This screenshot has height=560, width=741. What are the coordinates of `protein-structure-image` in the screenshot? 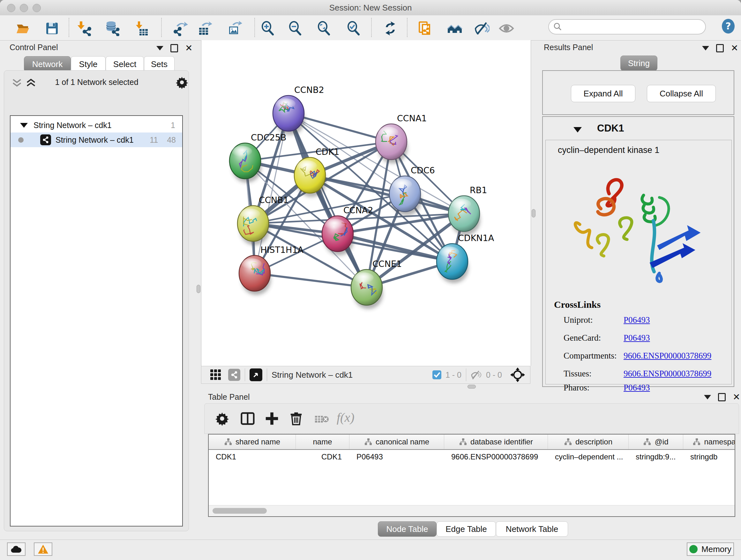 It's located at (640, 225).